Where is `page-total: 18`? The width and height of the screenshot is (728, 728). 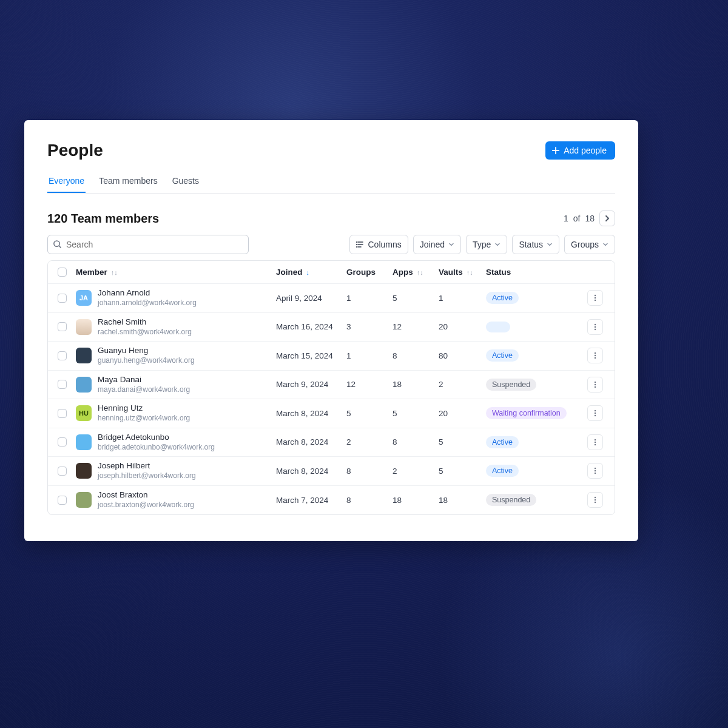 page-total: 18 is located at coordinates (590, 218).